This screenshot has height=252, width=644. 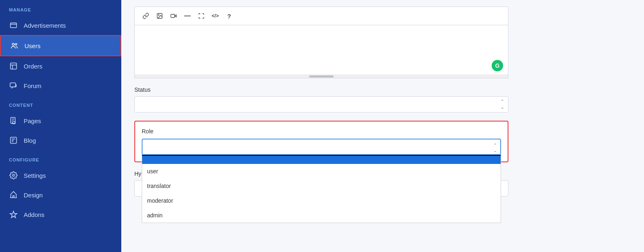 I want to click on source-button: </>, so click(x=215, y=16).